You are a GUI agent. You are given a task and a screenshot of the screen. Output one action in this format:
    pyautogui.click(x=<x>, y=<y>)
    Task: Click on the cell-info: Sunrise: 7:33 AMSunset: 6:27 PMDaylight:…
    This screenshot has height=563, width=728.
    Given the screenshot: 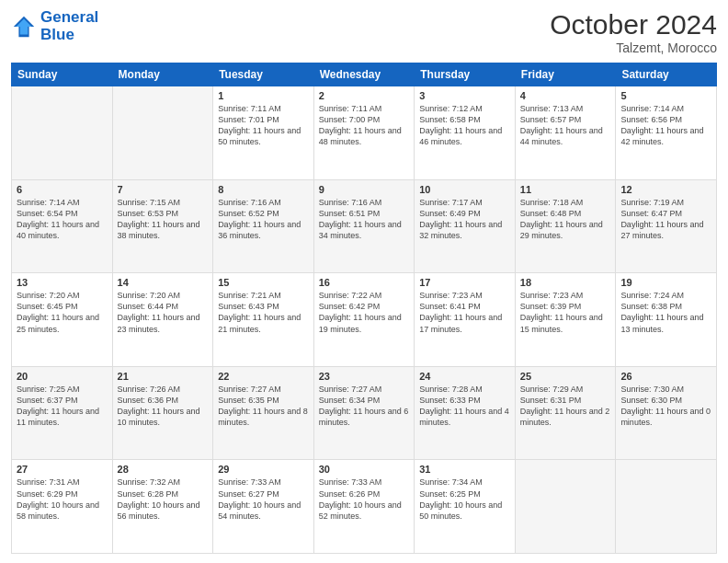 What is the action you would take?
    pyautogui.click(x=263, y=499)
    